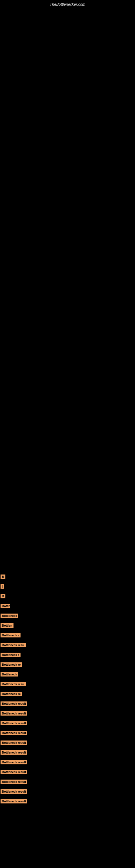 The height and width of the screenshot is (868, 135). What do you see at coordinates (5, 606) in the screenshot?
I see `bottleneck-result-label: Bottle` at bounding box center [5, 606].